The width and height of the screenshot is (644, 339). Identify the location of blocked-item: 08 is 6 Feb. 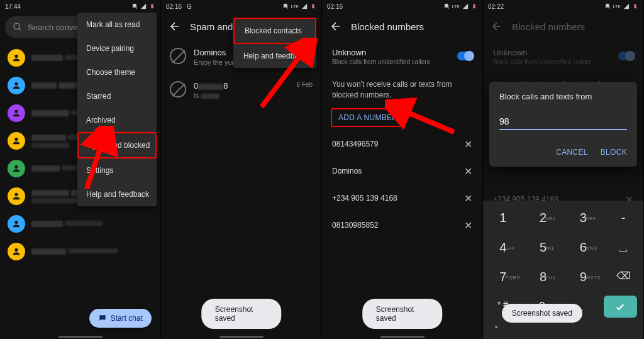
(242, 91).